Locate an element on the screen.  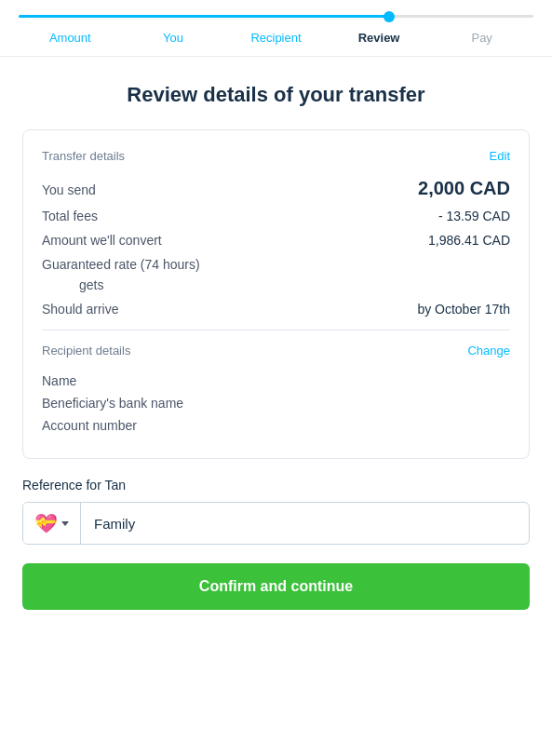
convert-row: Amount we'll convert 1,986.41 CAD is located at coordinates (276, 240).